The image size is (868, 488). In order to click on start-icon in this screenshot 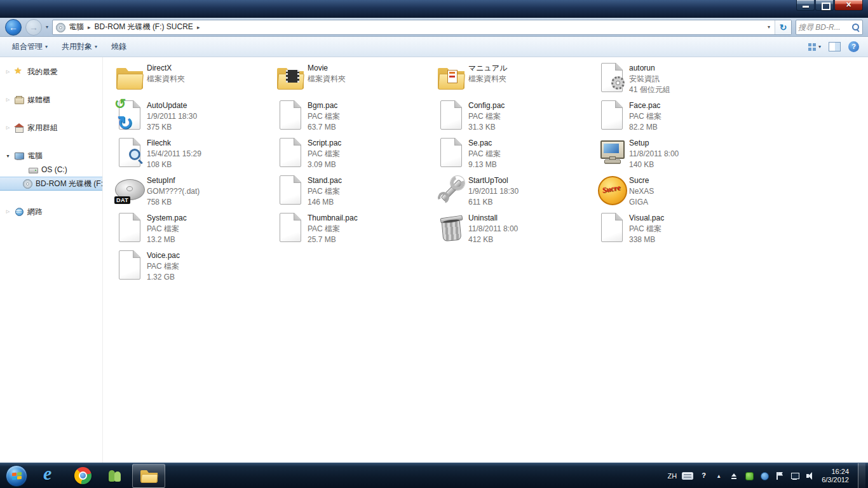, I will do `click(17, 476)`.